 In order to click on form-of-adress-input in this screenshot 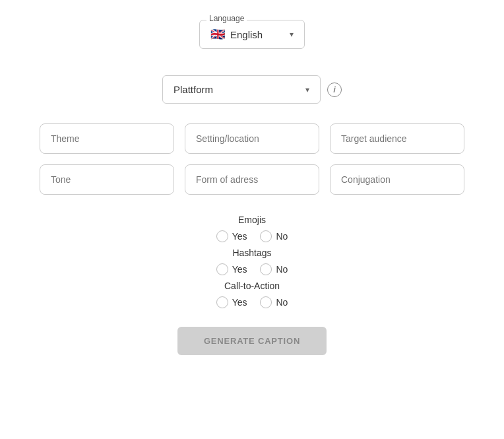, I will do `click(252, 180)`.